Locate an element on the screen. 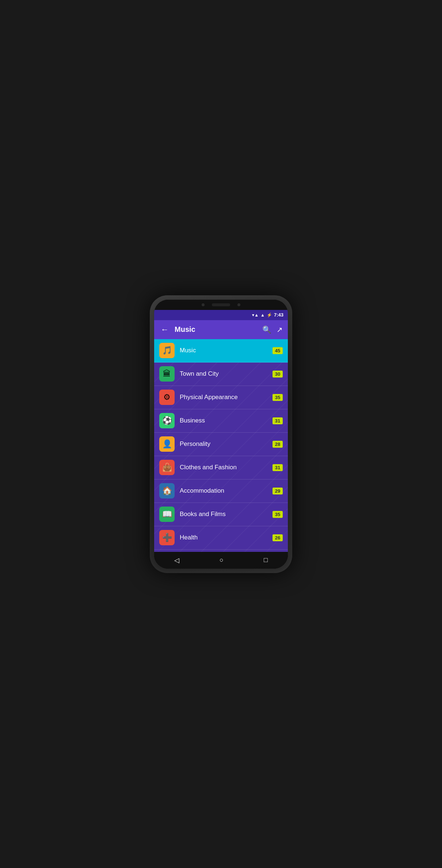 Image resolution: width=442 pixels, height=868 pixels. item-badge-music: 45 is located at coordinates (278, 351).